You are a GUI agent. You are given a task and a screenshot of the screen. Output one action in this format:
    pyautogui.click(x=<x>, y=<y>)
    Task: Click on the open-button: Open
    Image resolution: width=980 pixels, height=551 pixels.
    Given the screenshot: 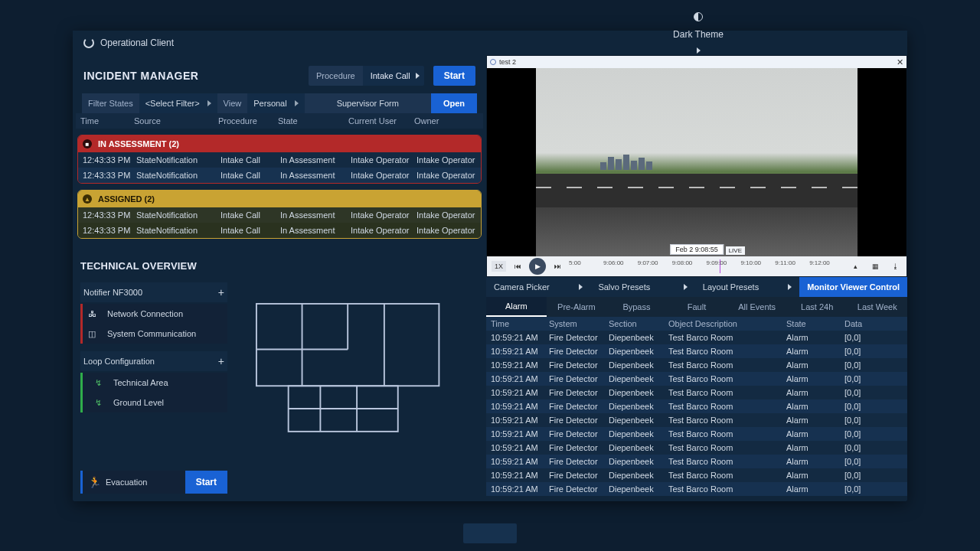 What is the action you would take?
    pyautogui.click(x=454, y=103)
    